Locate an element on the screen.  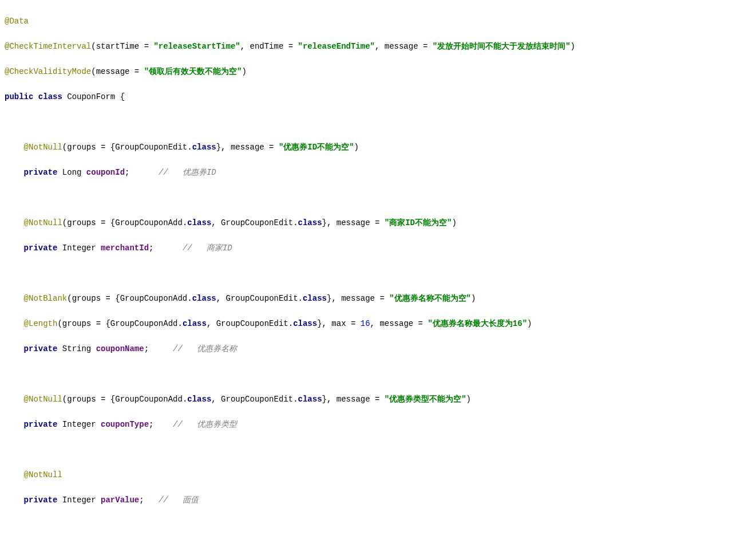
annotation-check-time: @CheckTimeInterval is located at coordinates (48, 46).